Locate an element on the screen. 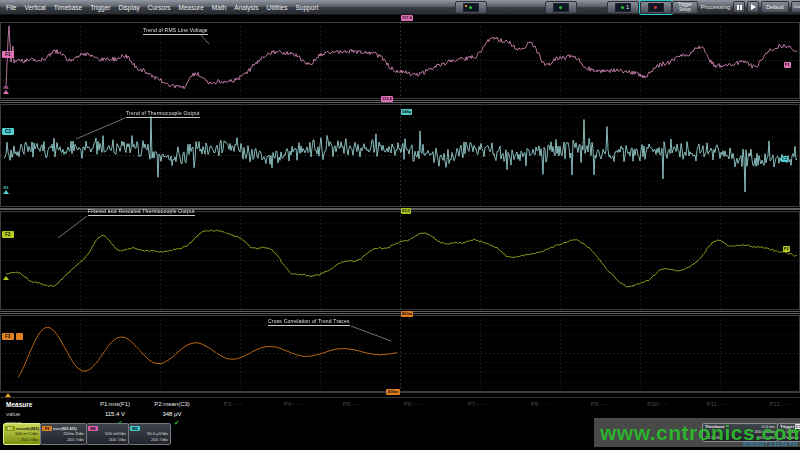 The height and width of the screenshot is (450, 800). measure-col-label-10: P10:- - - is located at coordinates (658, 404).